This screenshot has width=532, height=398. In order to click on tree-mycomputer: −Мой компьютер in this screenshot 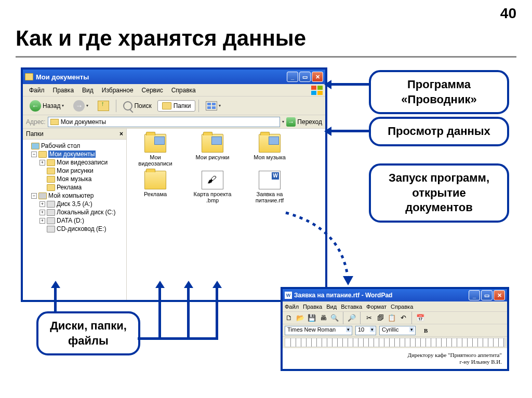, I will do `click(75, 196)`.